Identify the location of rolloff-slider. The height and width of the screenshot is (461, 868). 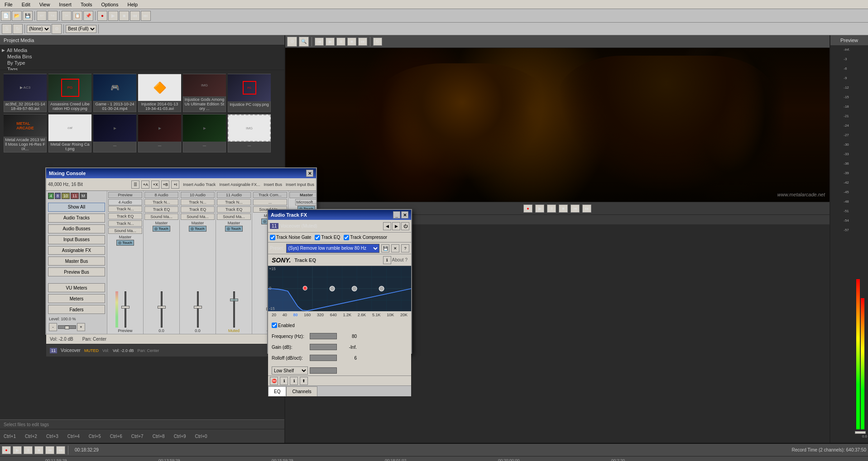
(323, 358).